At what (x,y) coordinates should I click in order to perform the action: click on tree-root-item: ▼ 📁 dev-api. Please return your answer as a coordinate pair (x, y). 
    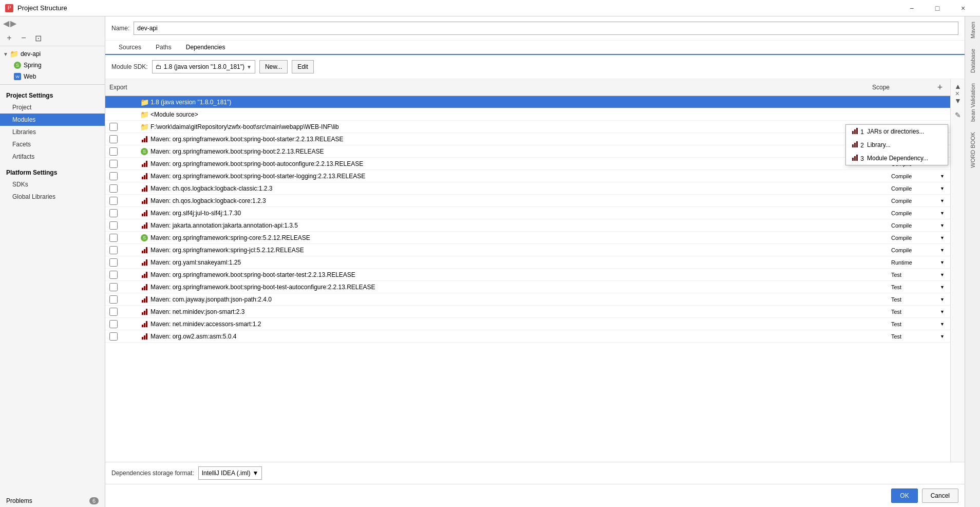
    Looking at the image, I should click on (52, 54).